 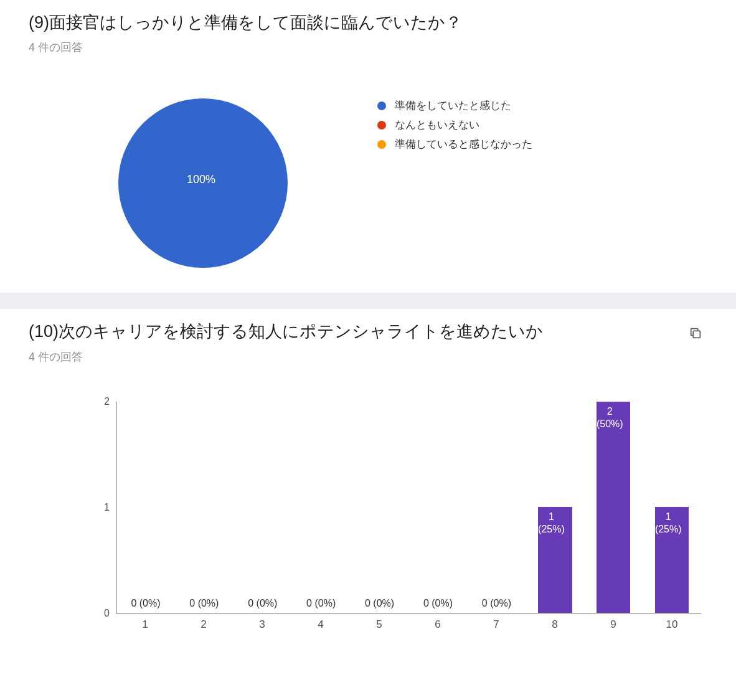 I want to click on bar-column: 2(50%), so click(x=613, y=507).